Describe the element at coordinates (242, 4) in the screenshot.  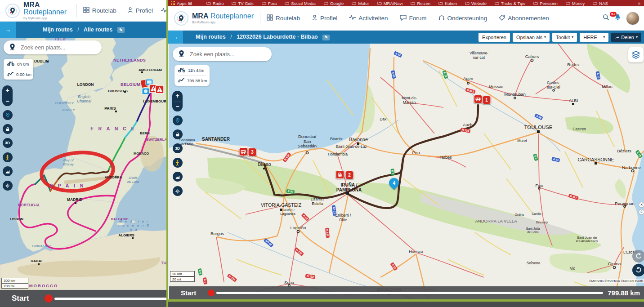
I see `bookmark-item: TV Gids` at that location.